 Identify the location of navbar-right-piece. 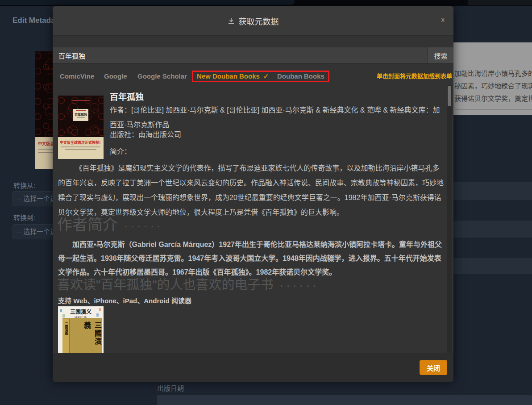
(500, 3).